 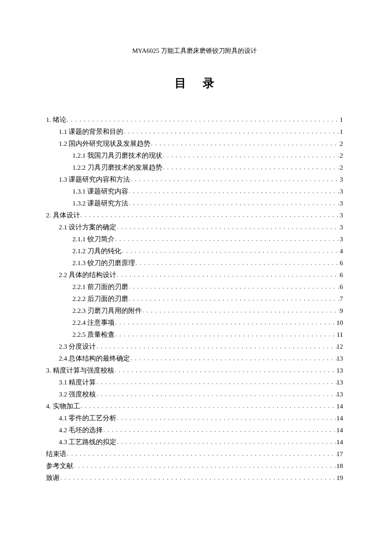 What do you see at coordinates (101, 299) in the screenshot?
I see `toc-entry-label: 2.2.2 后刀面的刃磨` at bounding box center [101, 299].